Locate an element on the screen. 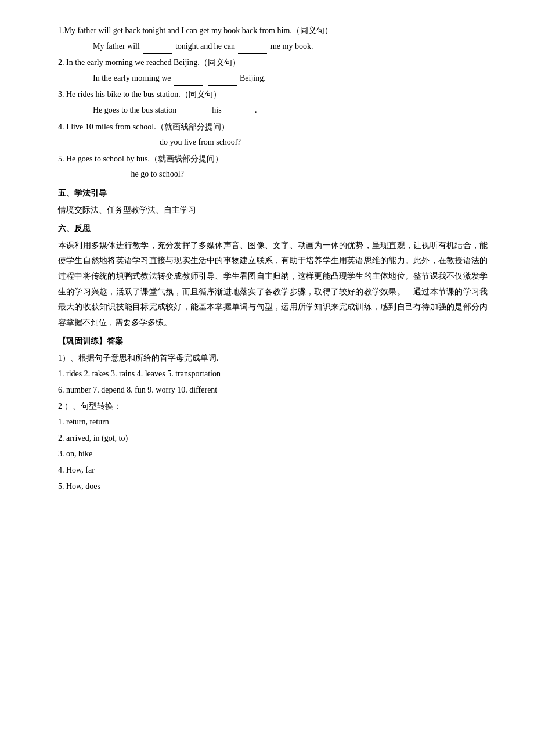 The height and width of the screenshot is (756, 534). answer-2-line-4: 4. How, far is located at coordinates (273, 470).